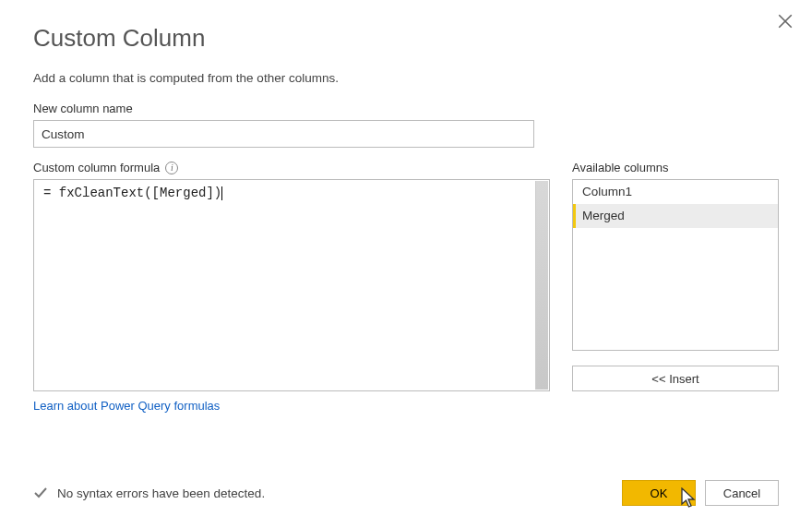 The height and width of the screenshot is (528, 812). What do you see at coordinates (126, 406) in the screenshot?
I see `learn-link: Learn about Power Query formulas` at bounding box center [126, 406].